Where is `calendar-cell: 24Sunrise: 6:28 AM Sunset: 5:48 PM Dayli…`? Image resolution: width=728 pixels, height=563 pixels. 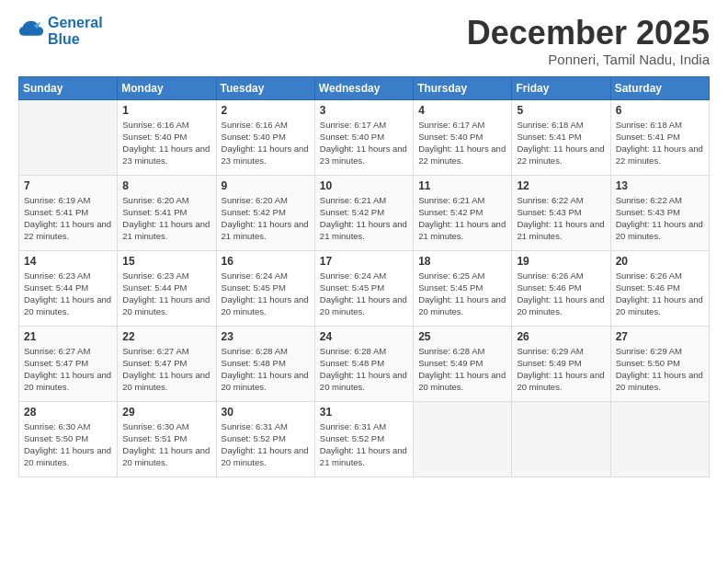
calendar-cell: 24Sunrise: 6:28 AM Sunset: 5:48 PM Dayli… is located at coordinates (364, 363).